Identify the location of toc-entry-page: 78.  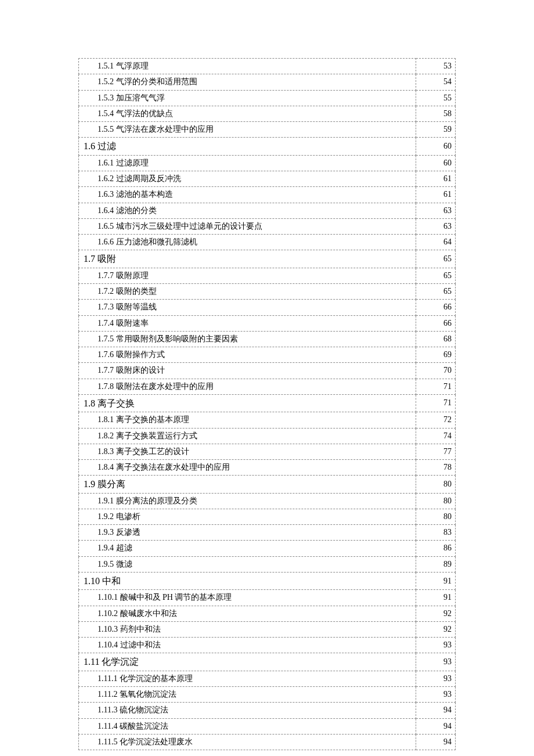
(436, 468).